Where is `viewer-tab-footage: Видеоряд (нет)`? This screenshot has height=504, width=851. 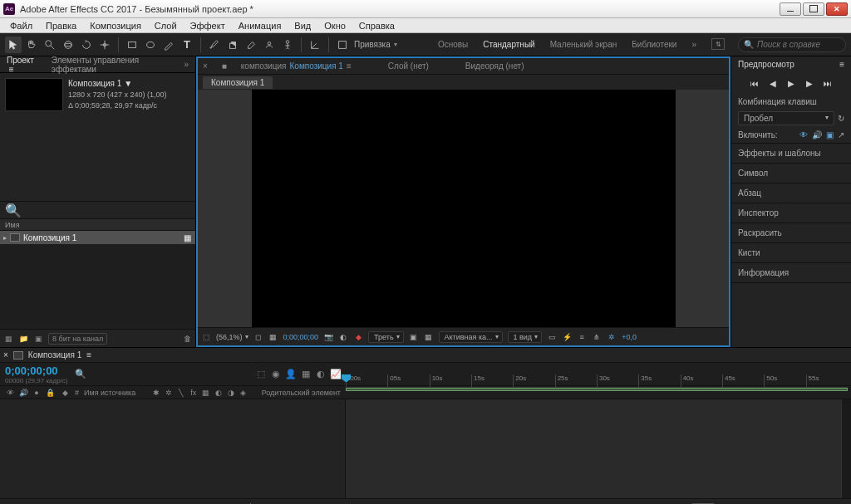
viewer-tab-footage: Видеоряд (нет) is located at coordinates (495, 66).